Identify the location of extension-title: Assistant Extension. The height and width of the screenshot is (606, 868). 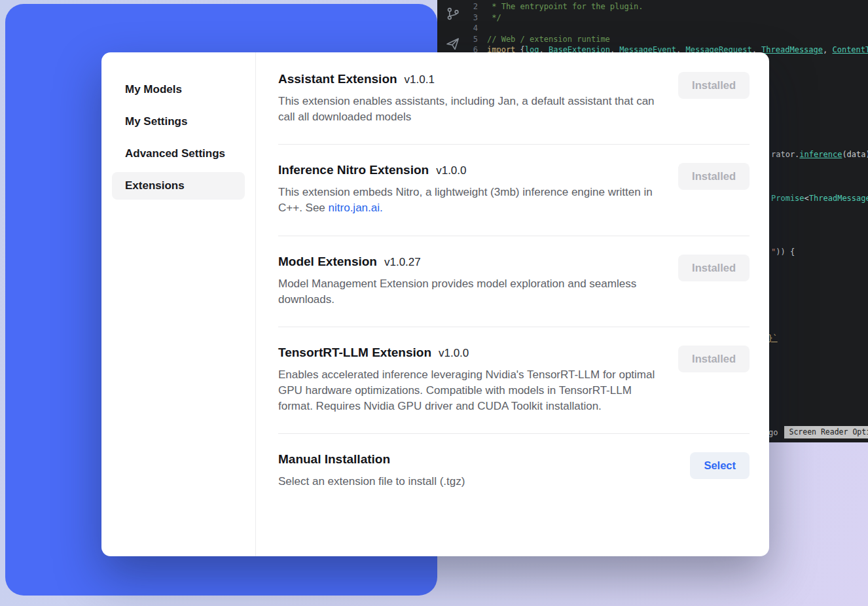
(338, 79).